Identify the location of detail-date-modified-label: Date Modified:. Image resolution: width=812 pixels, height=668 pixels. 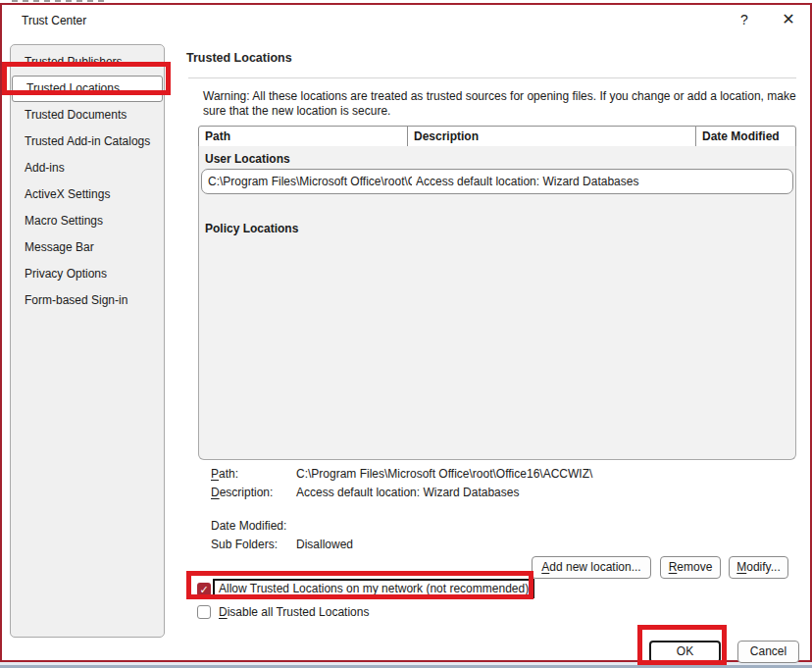
(249, 526).